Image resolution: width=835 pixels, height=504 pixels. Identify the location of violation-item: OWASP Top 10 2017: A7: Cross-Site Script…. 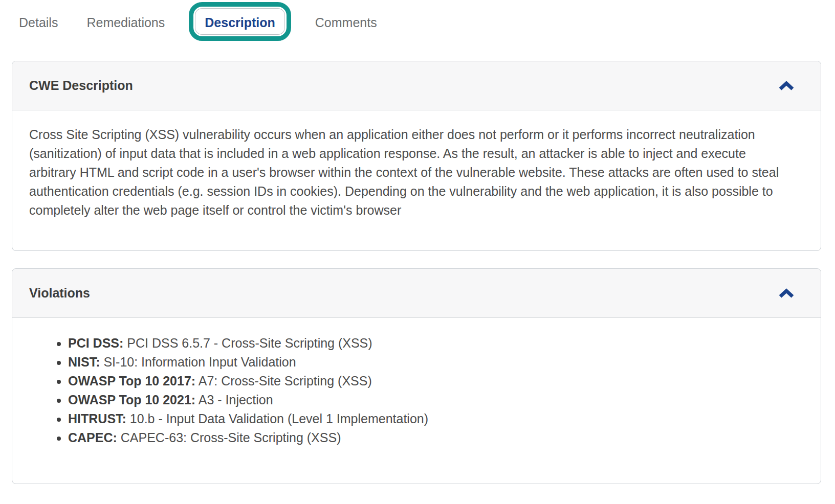
(432, 381).